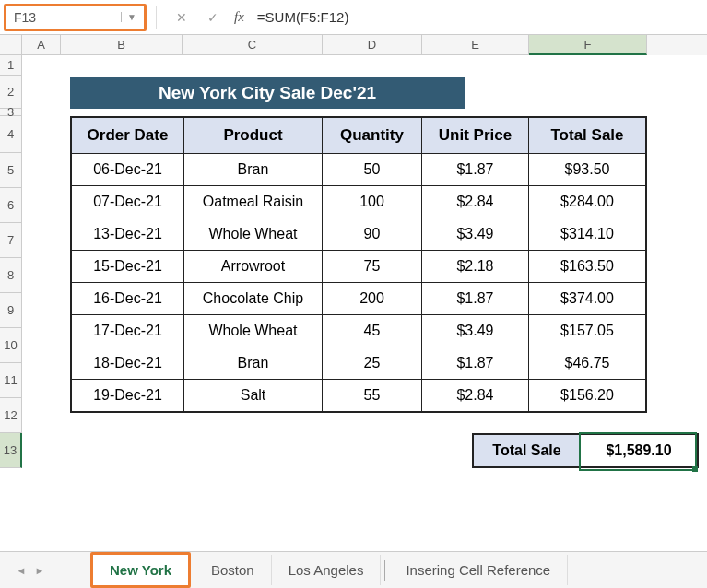 Image resolution: width=707 pixels, height=588 pixels. I want to click on cell: 06-Dec-21, so click(128, 170).